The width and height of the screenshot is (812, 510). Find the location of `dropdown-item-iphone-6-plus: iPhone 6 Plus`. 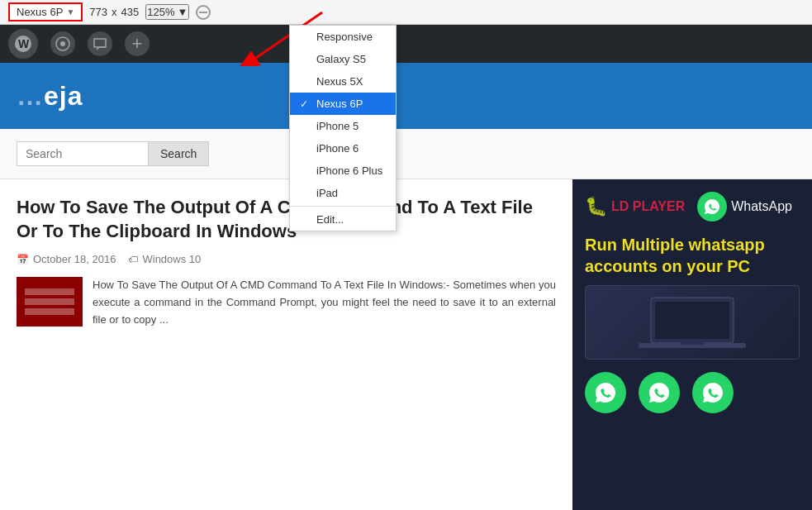

dropdown-item-iphone-6-plus: iPhone 6 Plus is located at coordinates (343, 170).